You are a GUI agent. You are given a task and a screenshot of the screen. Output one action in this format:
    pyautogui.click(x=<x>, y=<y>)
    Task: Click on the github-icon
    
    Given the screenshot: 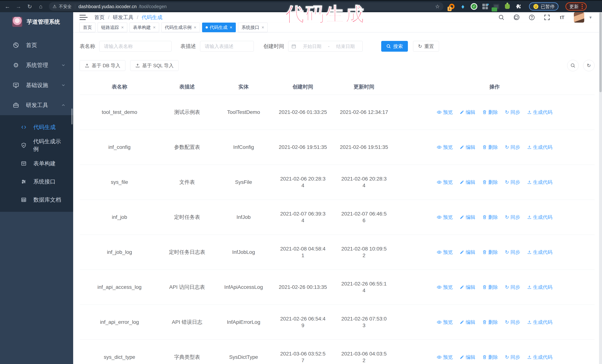 What is the action you would take?
    pyautogui.click(x=516, y=18)
    